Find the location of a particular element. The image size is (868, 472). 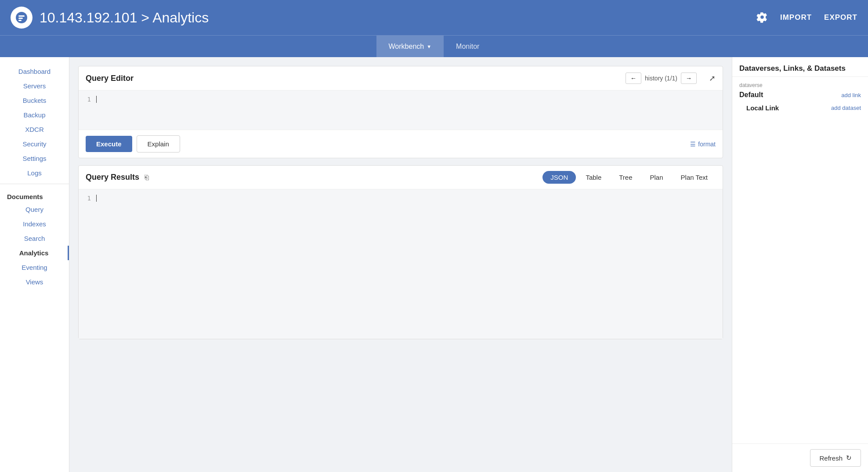

result-cursor is located at coordinates (97, 198).